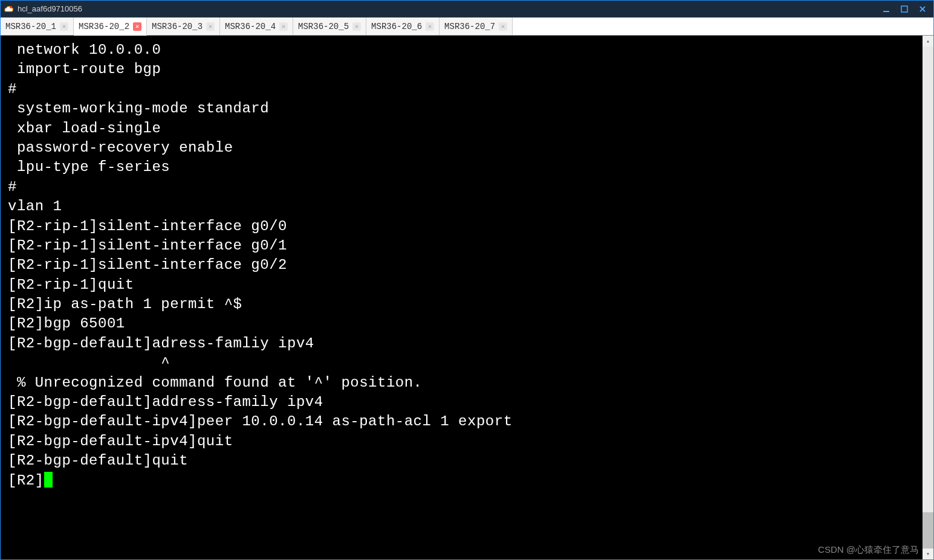 Image resolution: width=934 pixels, height=560 pixels. Describe the element at coordinates (467, 9) in the screenshot. I see `titlebar: hcl_aaf6d9710056` at that location.